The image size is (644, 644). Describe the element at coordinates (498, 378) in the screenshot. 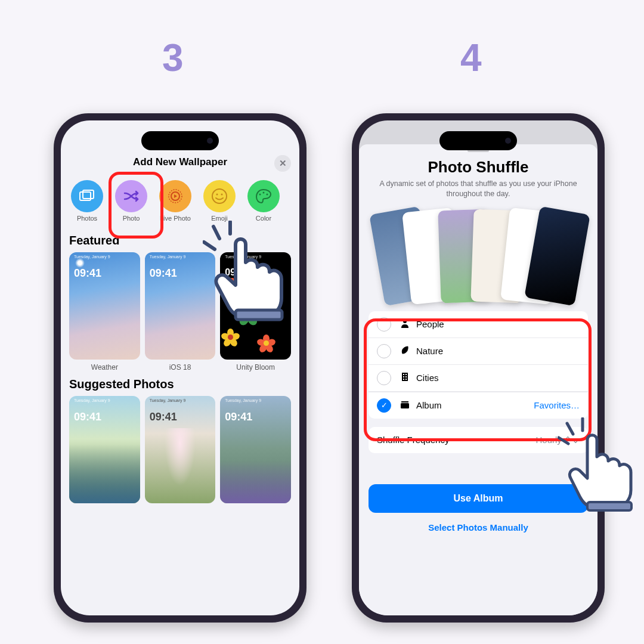

I see `option-label: Cities` at that location.